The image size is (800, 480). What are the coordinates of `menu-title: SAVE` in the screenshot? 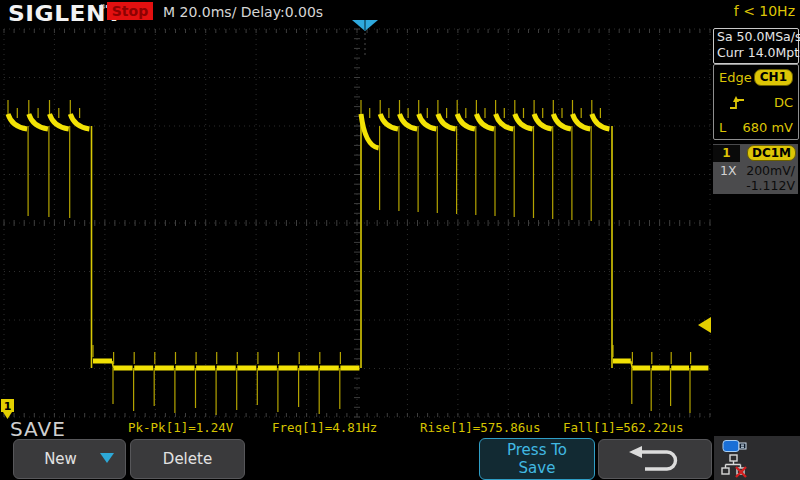 It's located at (38, 429).